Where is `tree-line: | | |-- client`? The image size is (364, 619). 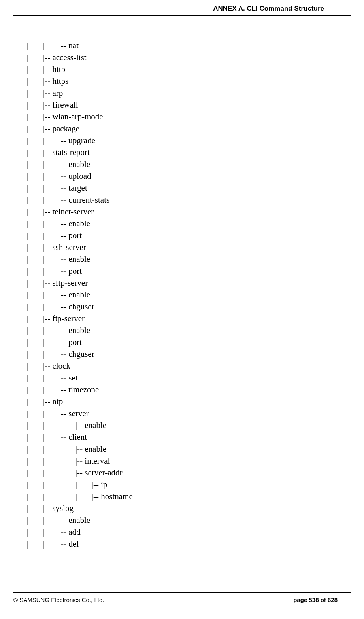 tree-line: | | |-- client is located at coordinates (182, 437).